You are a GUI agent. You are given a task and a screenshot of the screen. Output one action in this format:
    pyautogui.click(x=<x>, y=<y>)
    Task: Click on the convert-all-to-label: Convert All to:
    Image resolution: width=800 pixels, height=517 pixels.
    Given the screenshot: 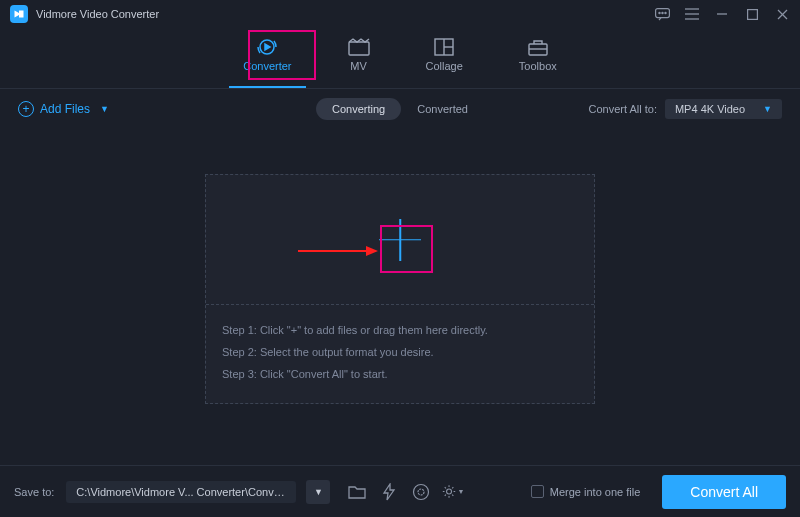 What is the action you would take?
    pyautogui.click(x=622, y=109)
    